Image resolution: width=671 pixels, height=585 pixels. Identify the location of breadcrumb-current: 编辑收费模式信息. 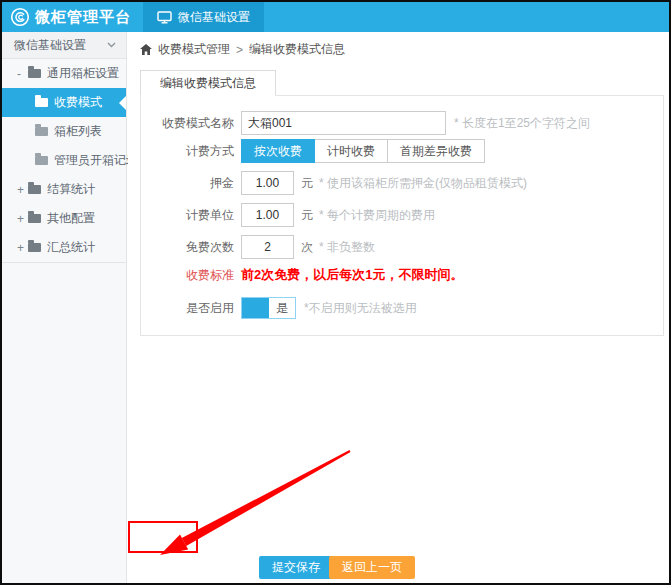
(297, 50).